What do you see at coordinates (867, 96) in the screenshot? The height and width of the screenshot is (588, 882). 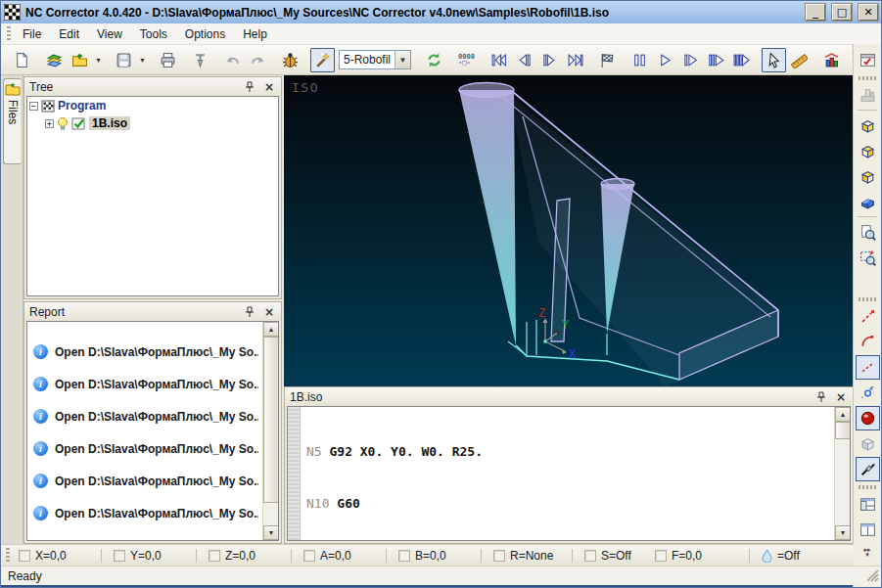 I see `machine-view-button` at bounding box center [867, 96].